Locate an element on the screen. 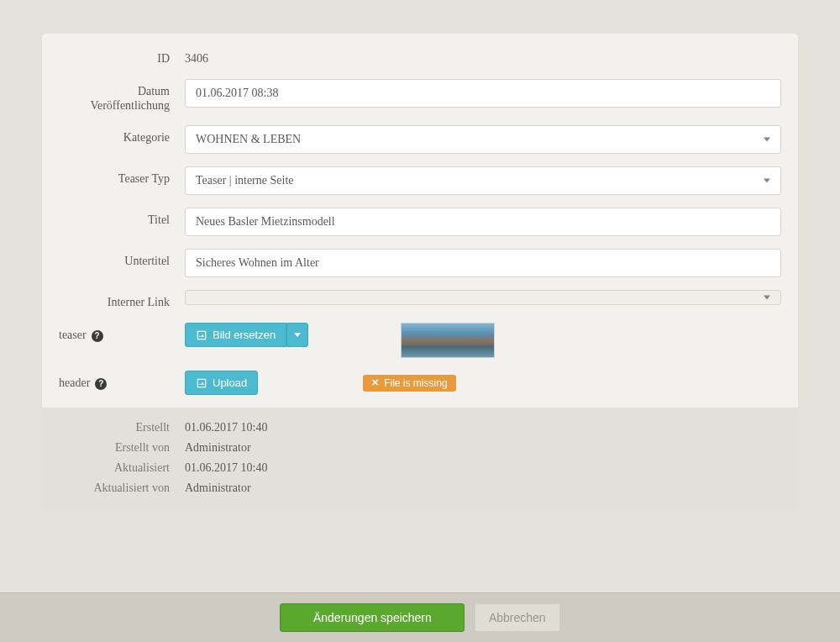  value-id: 3406 is located at coordinates (483, 55).